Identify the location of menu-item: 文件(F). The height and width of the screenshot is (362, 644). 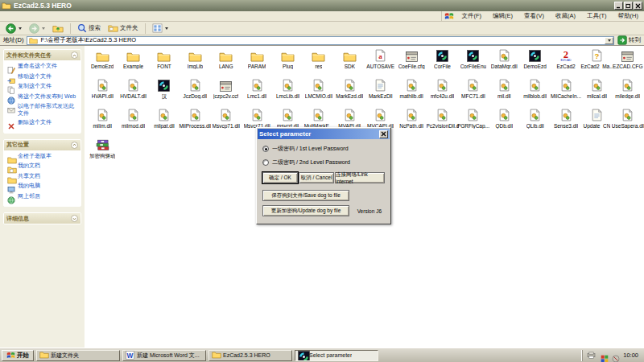
(472, 16).